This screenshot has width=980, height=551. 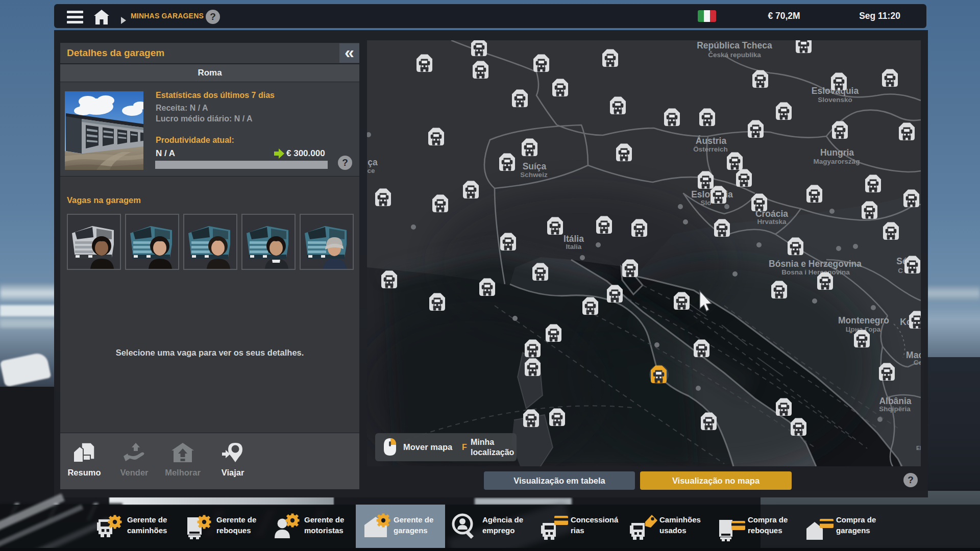 What do you see at coordinates (835, 100) in the screenshot?
I see `svg-text: Slovensko` at bounding box center [835, 100].